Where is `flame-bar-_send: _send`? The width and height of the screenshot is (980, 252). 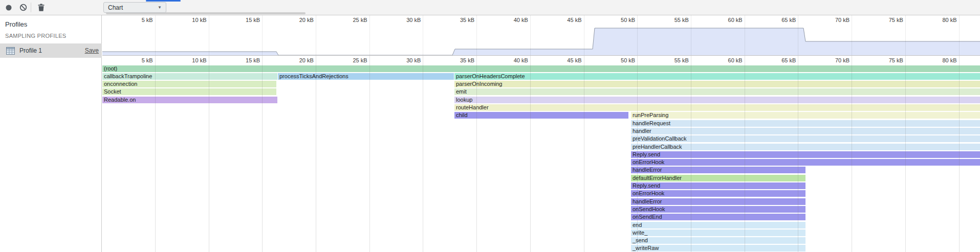
flame-bar-_send: _send is located at coordinates (718, 240).